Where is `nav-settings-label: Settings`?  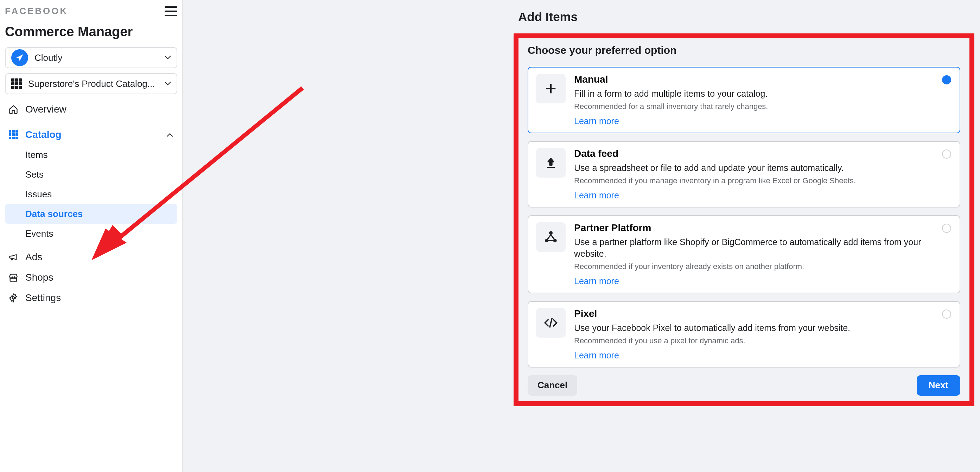 nav-settings-label: Settings is located at coordinates (43, 298).